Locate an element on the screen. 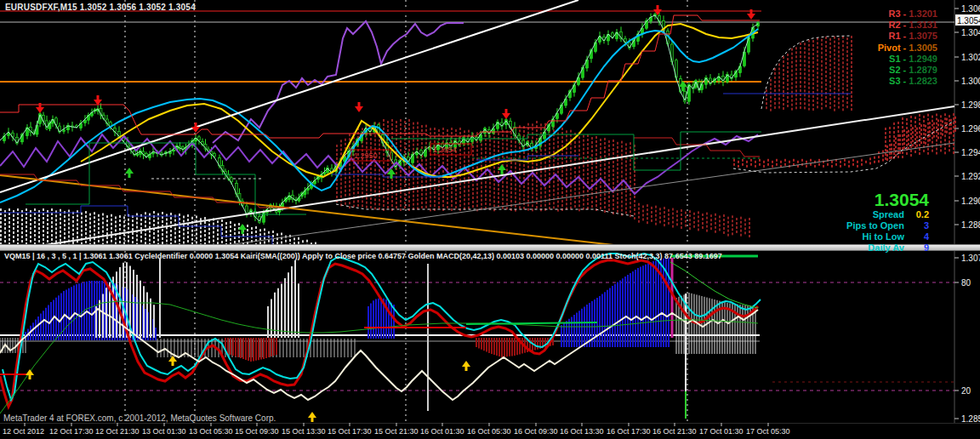 Image resolution: width=980 pixels, height=439 pixels. pivot-value: 1.2823 is located at coordinates (923, 81).